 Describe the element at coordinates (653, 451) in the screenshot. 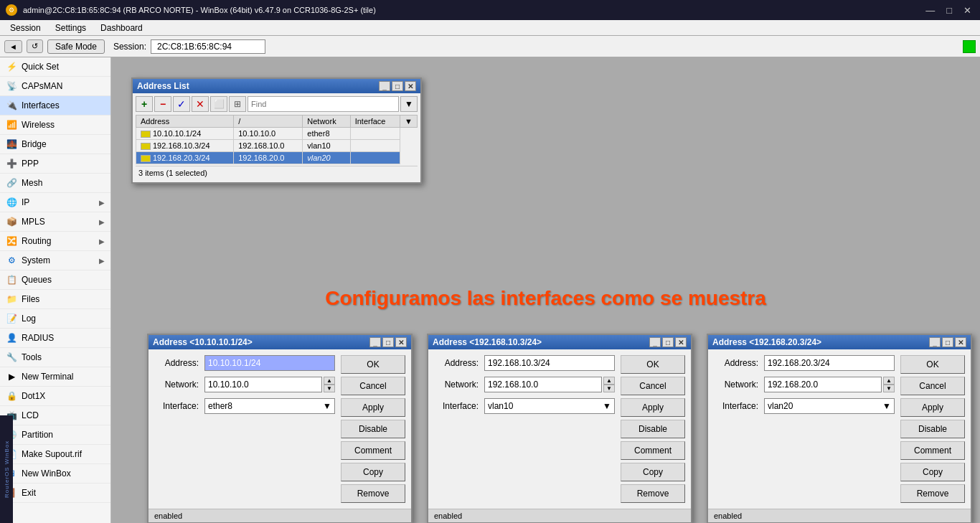

I see `dialog2-comment-btn: Comment` at that location.